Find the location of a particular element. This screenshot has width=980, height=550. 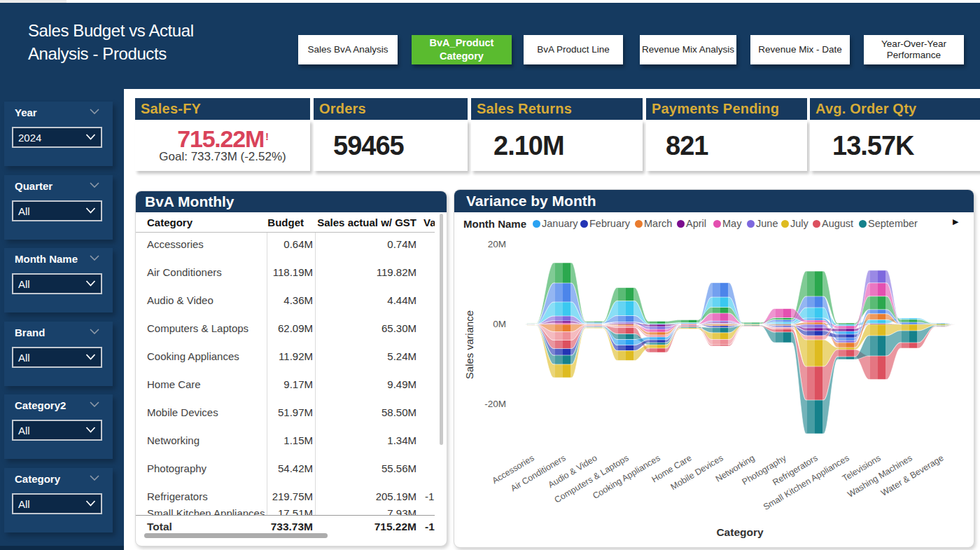

svg-text: Category is located at coordinates (740, 532).